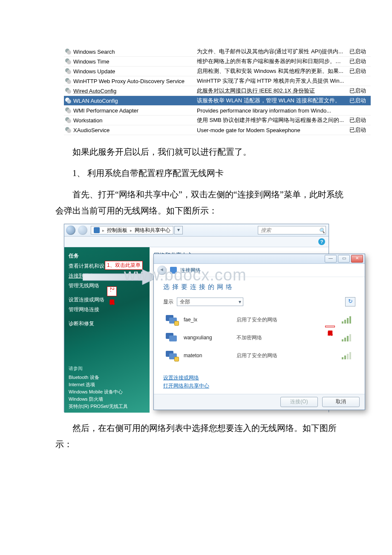 This screenshot has width=392, height=555. What do you see at coordinates (200, 202) in the screenshot?
I see `paragraph-3: 首先、打开“网络和共享中心”，双击左侧的“连接到网络”菜单，此时系统会弹出当前可…` at bounding box center [200, 202].